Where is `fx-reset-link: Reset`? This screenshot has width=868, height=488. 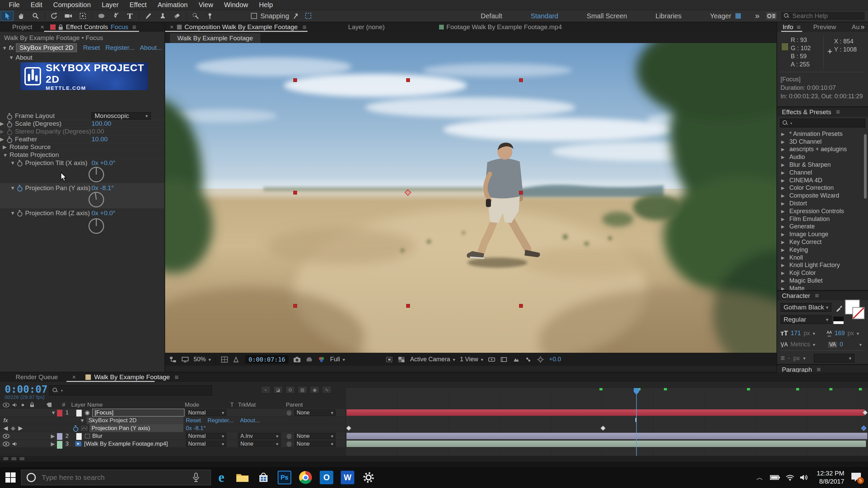
fx-reset-link: Reset is located at coordinates (193, 420).